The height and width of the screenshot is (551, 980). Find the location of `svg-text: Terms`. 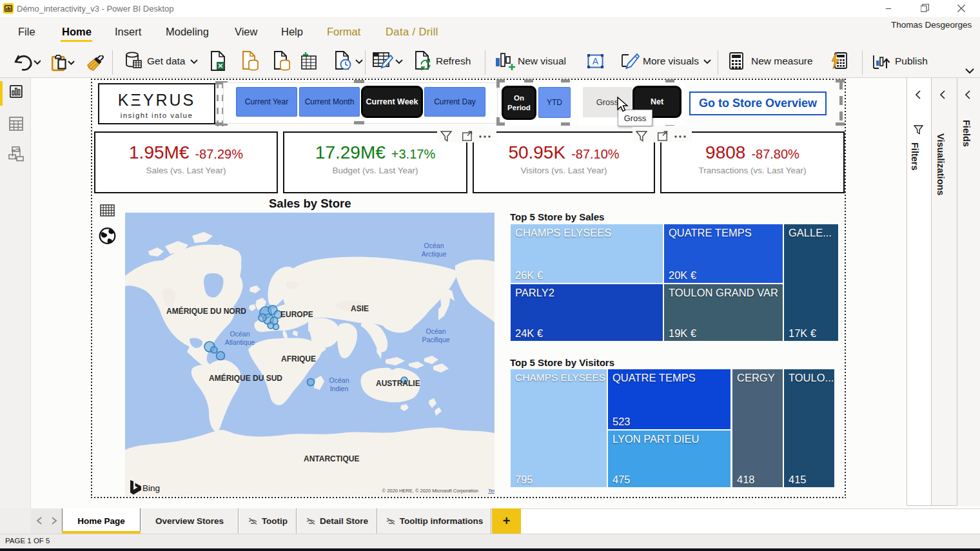

svg-text: Terms is located at coordinates (491, 491).